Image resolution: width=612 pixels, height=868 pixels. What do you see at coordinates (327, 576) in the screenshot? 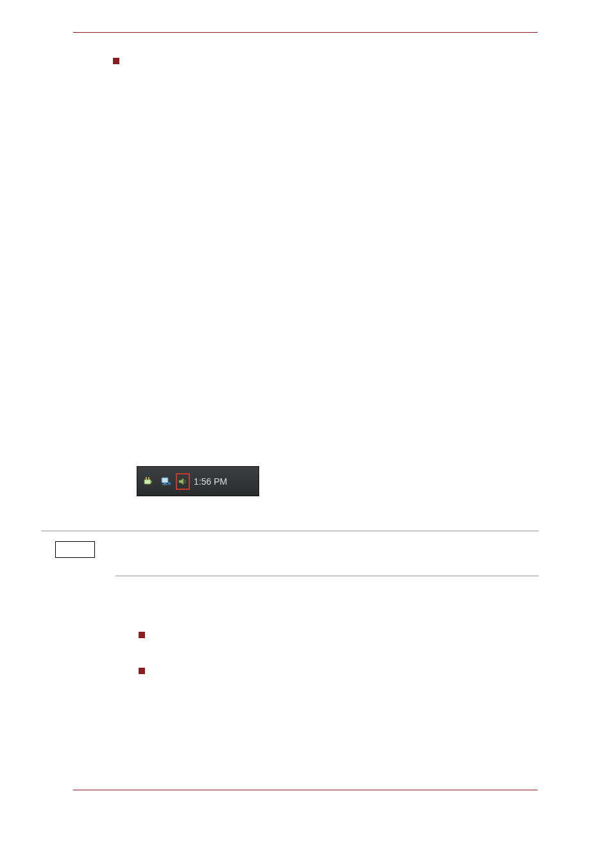
I see `note-divider-mid` at bounding box center [327, 576].